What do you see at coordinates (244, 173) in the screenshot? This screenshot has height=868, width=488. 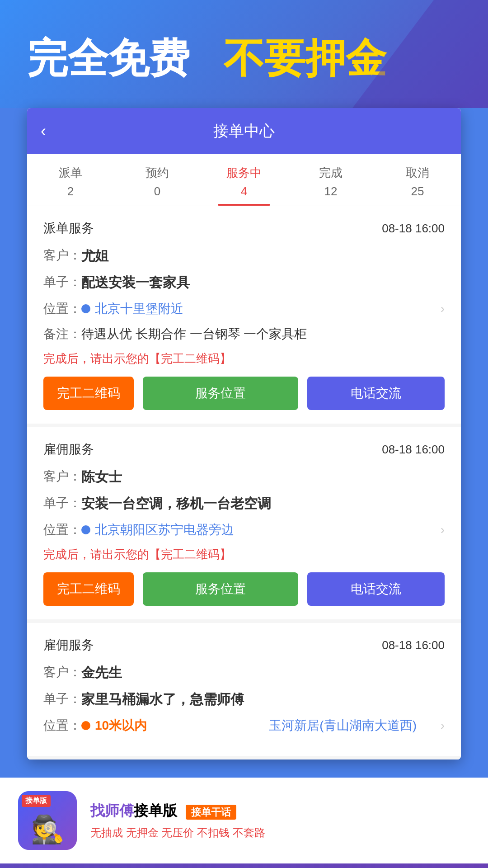 I see `tab-in-service-label: 服务中` at bounding box center [244, 173].